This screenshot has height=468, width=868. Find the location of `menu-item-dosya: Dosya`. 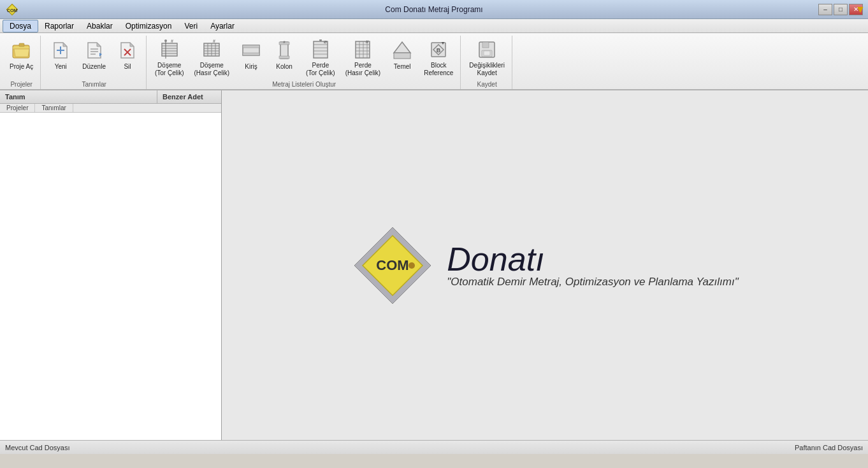

menu-item-dosya: Dosya is located at coordinates (20, 26).